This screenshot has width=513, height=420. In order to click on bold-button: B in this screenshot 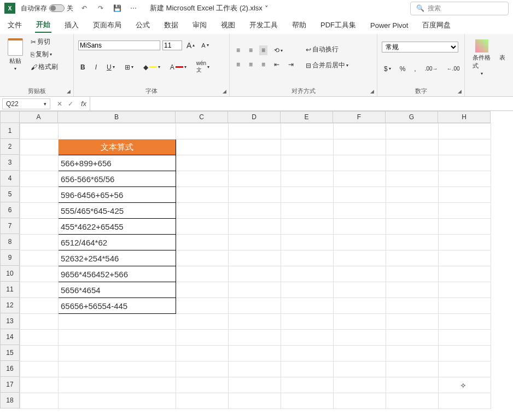, I will do `click(83, 67)`.